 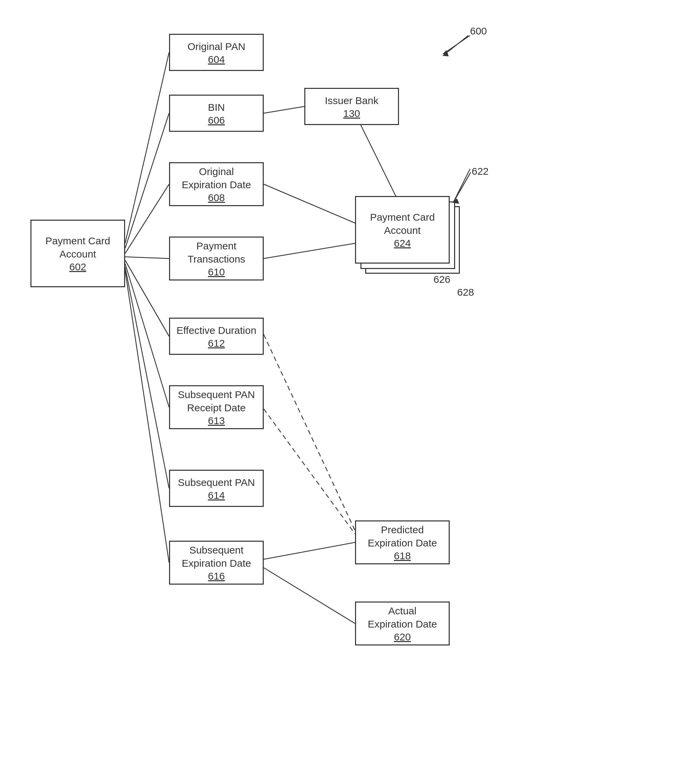 I want to click on box-payment-trans-610: PaymentTransactions 610, so click(x=216, y=259).